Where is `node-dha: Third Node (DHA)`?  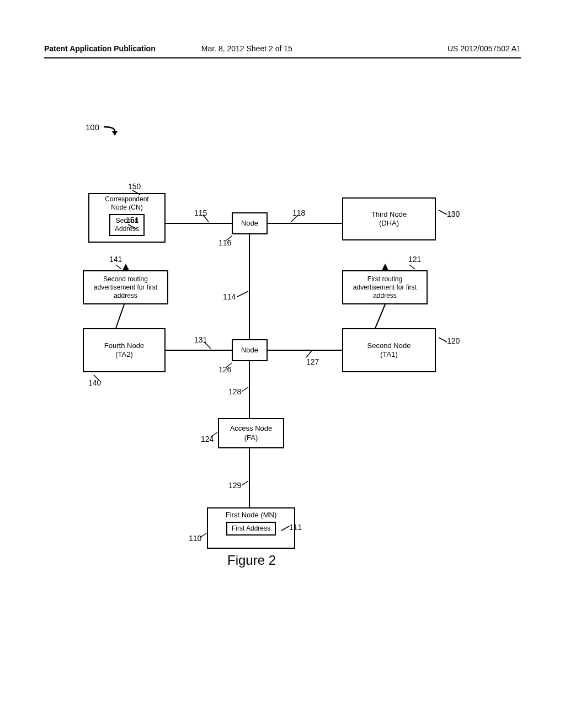 node-dha: Third Node (DHA) is located at coordinates (389, 219).